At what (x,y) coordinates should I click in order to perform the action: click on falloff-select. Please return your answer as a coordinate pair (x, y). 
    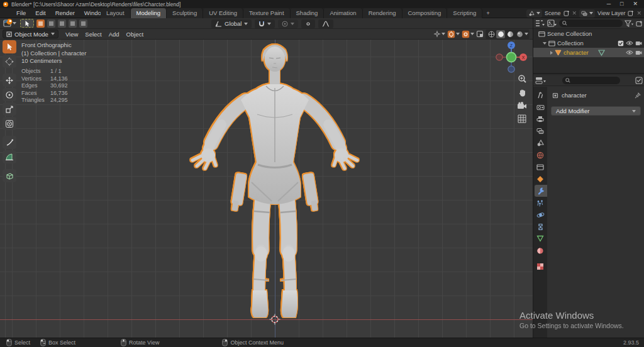
    Looking at the image, I should click on (326, 24).